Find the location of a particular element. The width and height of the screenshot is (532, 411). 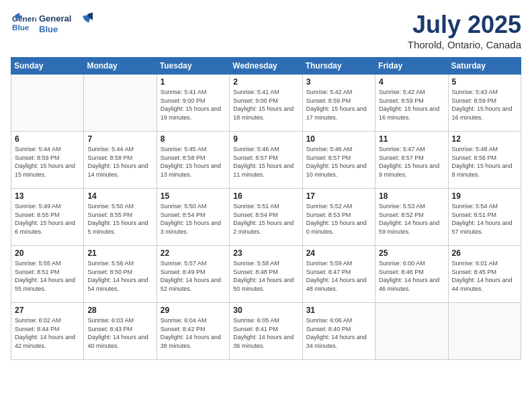

day-number: 12 is located at coordinates (485, 139).